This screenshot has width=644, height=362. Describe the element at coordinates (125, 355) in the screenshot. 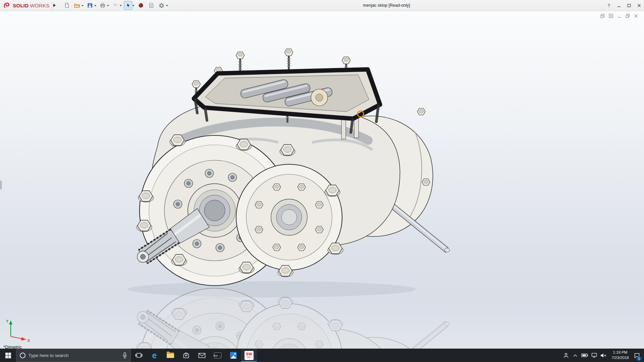

I see `microphone-icon` at that location.